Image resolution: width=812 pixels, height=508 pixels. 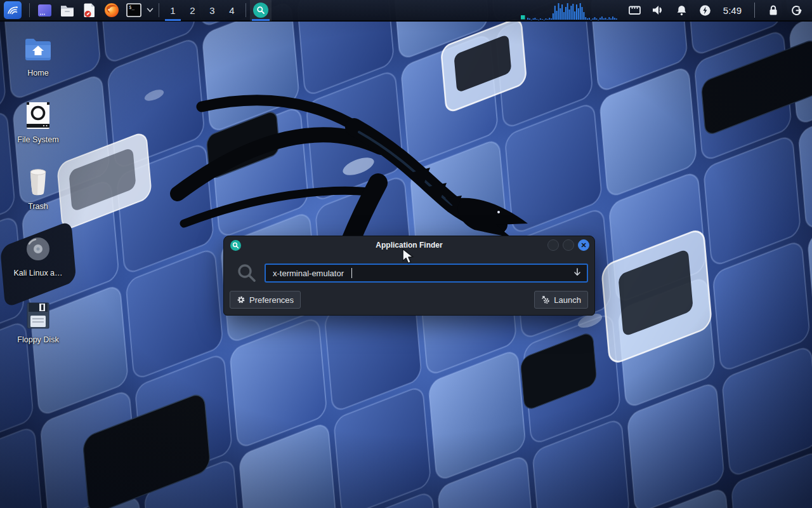 What do you see at coordinates (568, 245) in the screenshot?
I see `maximize-button` at bounding box center [568, 245].